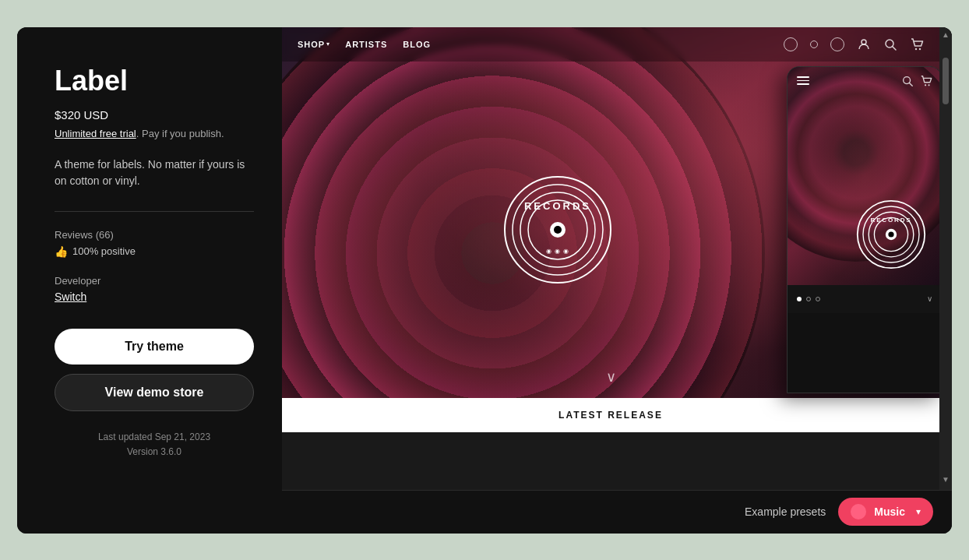 The image size is (969, 560). Describe the element at coordinates (181, 134) in the screenshot. I see `free-trial-suffix: . Pay if you publish.` at that location.